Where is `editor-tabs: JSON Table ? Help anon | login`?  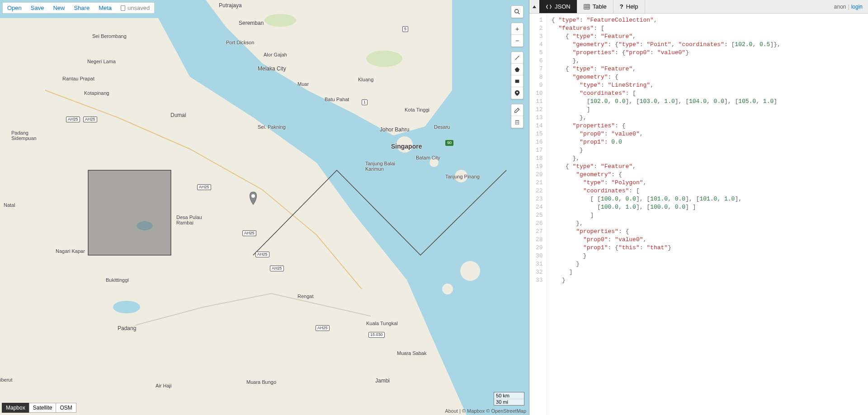
editor-tabs: JSON Table ? Help anon | login is located at coordinates (699, 7).